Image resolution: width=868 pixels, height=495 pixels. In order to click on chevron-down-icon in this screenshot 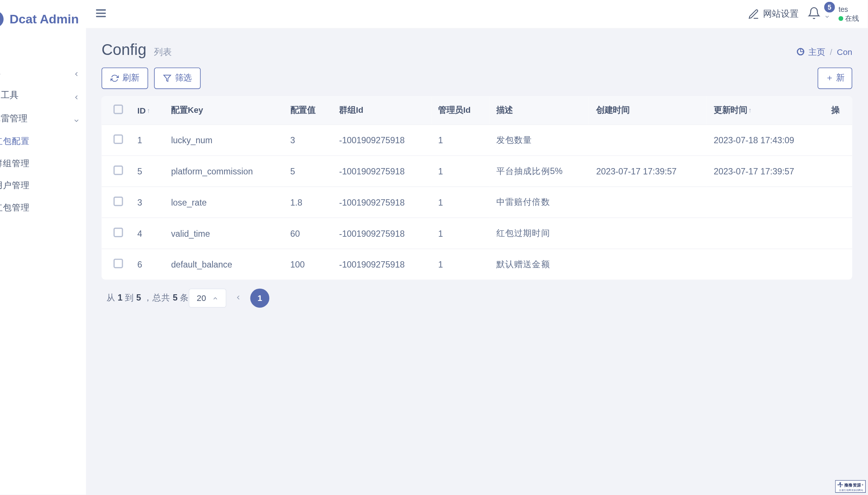, I will do `click(76, 119)`.